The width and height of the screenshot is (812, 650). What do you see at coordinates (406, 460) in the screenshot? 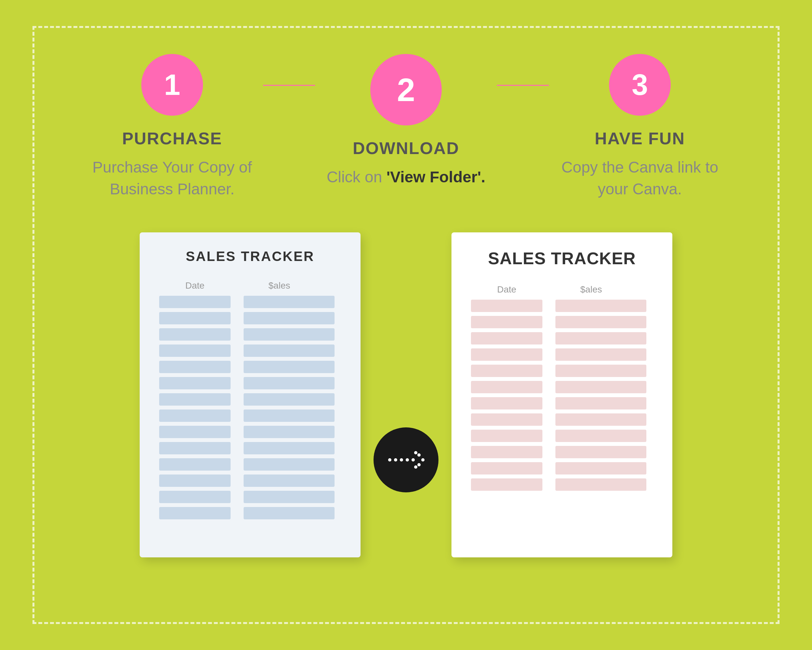
I see `arrow-circle` at bounding box center [406, 460].